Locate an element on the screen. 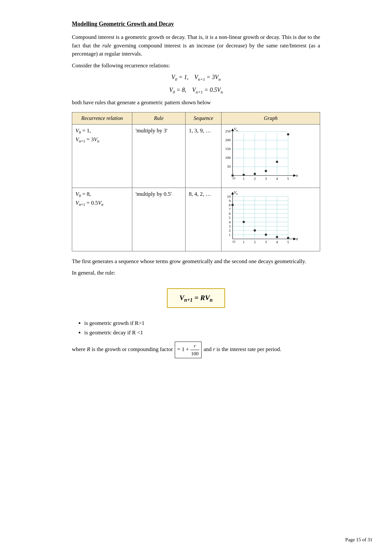 The height and width of the screenshot is (555, 392). svg-text: 9 is located at coordinates (230, 201).